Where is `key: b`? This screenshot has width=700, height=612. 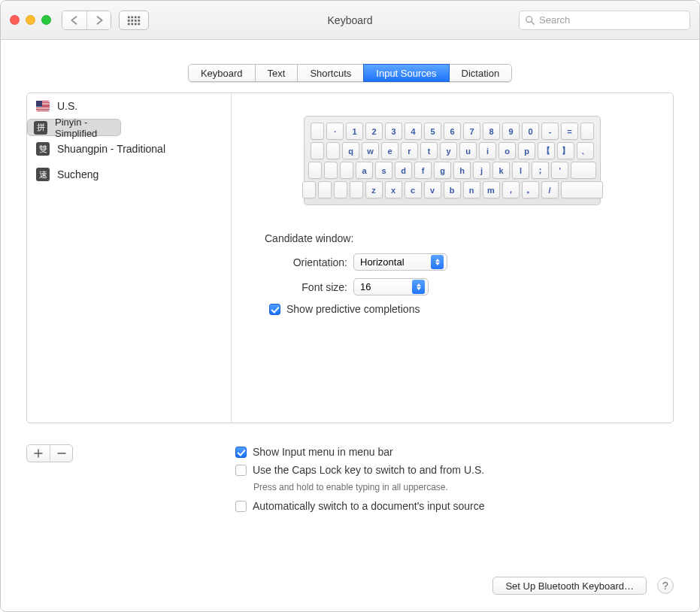 key: b is located at coordinates (453, 189).